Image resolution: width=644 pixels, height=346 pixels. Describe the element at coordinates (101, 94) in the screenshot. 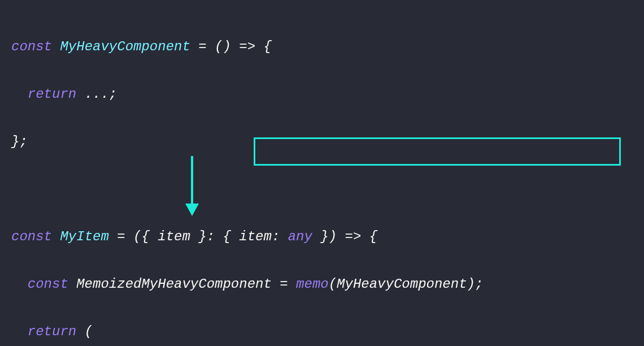

I see `ellipsis: ...;` at that location.